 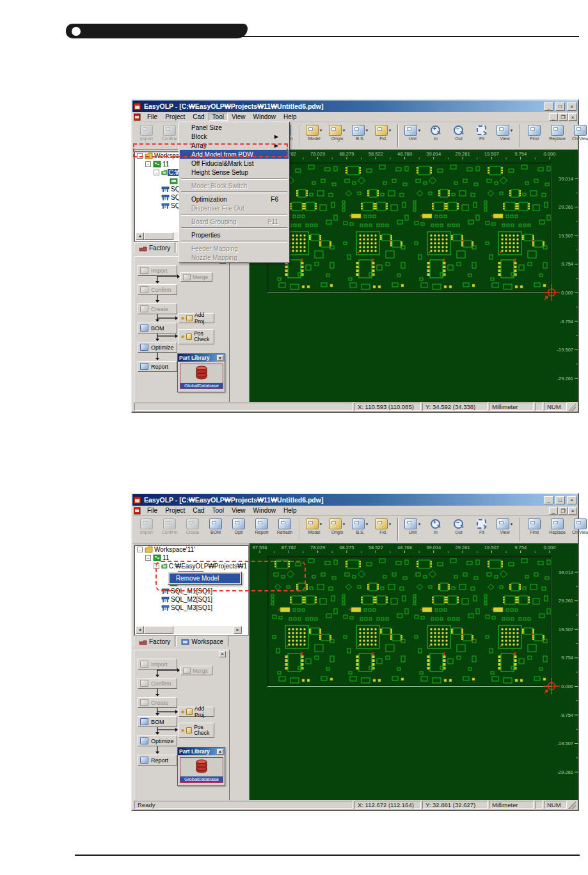 I want to click on menu-item-off-fiducial-mark-list: Off Fiducial&Mark List, so click(x=234, y=163).